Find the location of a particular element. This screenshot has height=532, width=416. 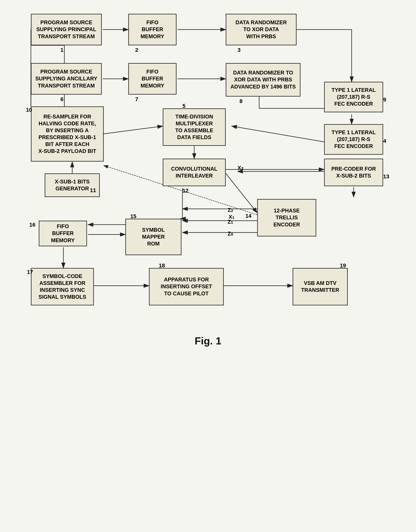

num-8: 8 is located at coordinates (241, 101).